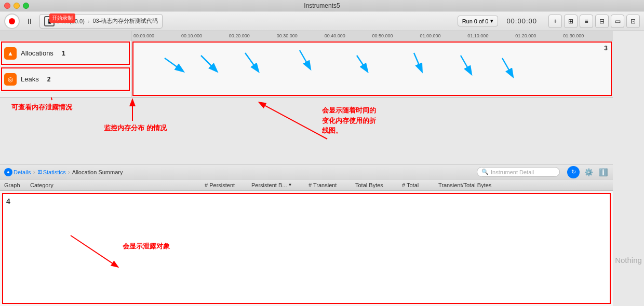 This screenshot has width=644, height=306. I want to click on col-transient-label: # Transient, so click(323, 185).